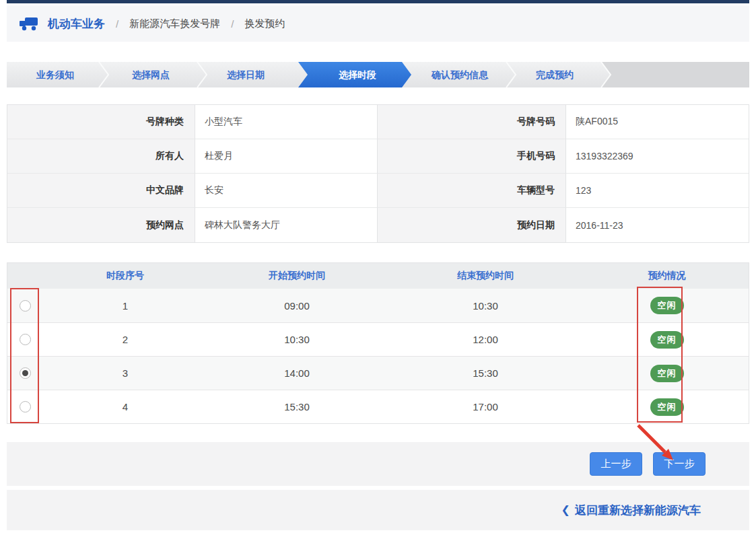 The height and width of the screenshot is (539, 756). Describe the element at coordinates (378, 306) in the screenshot. I see `slot-row-1: 1 09:00 10:30 空闲` at that location.